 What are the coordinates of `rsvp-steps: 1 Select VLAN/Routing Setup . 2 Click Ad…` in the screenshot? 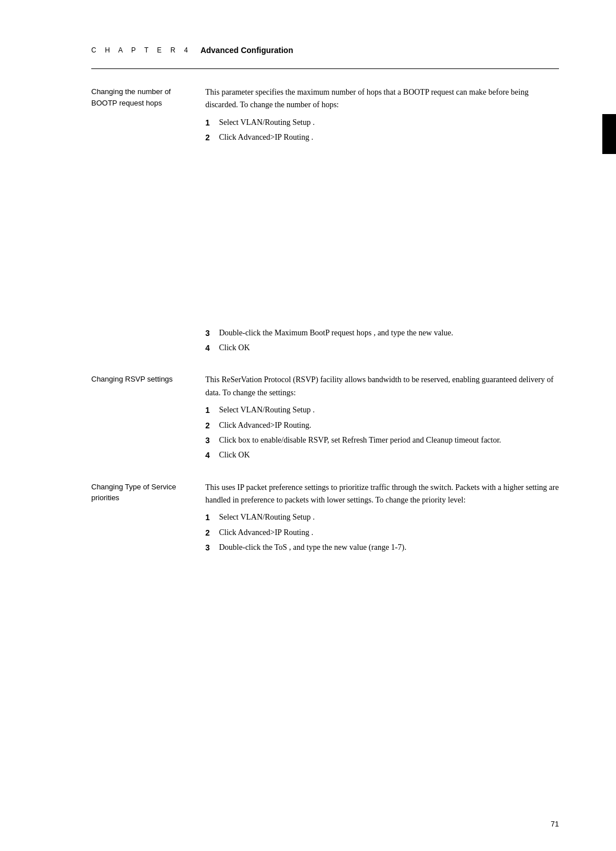 It's located at (382, 433).